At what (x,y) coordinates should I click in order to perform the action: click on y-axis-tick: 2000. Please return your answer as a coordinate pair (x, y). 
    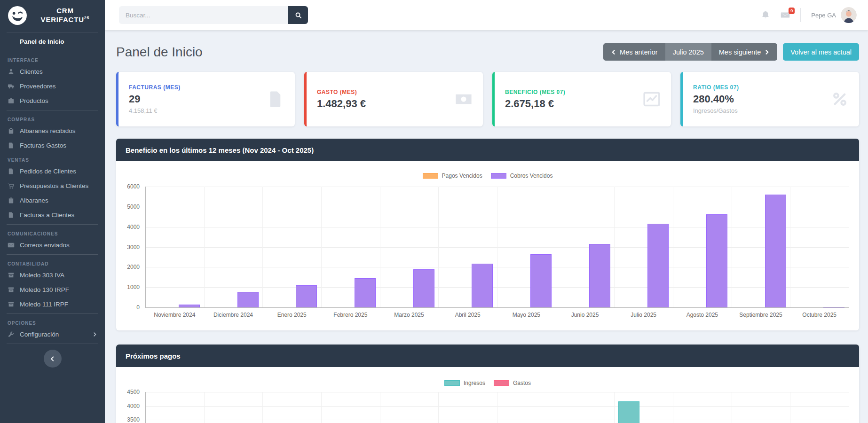
    Looking at the image, I should click on (128, 267).